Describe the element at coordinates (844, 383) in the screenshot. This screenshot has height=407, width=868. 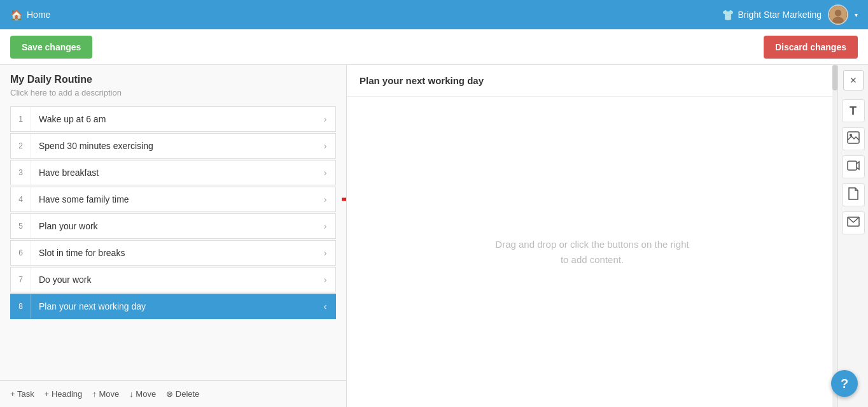
I see `chat-bubble-button: ?` at that location.